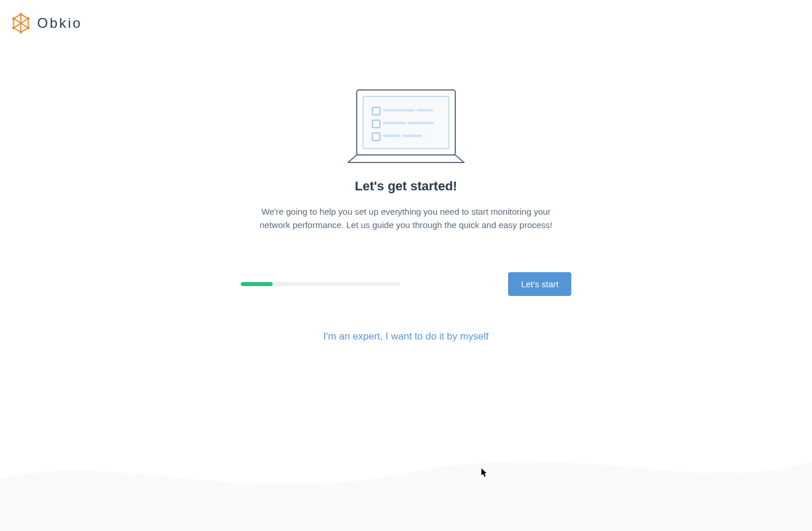 This screenshot has width=812, height=531. I want to click on onboarding-description: We're going to help you set up everythin…, so click(406, 218).